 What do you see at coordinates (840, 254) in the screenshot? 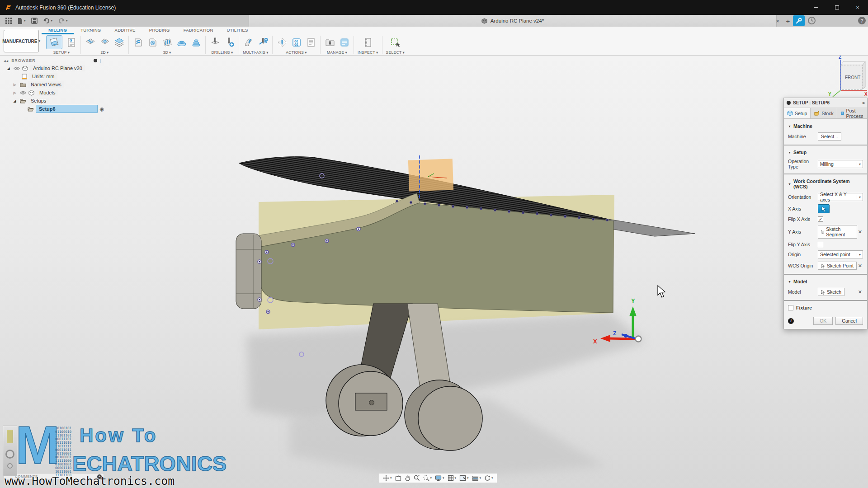
I see `origin-dropdown: Selected point▾` at bounding box center [840, 254].